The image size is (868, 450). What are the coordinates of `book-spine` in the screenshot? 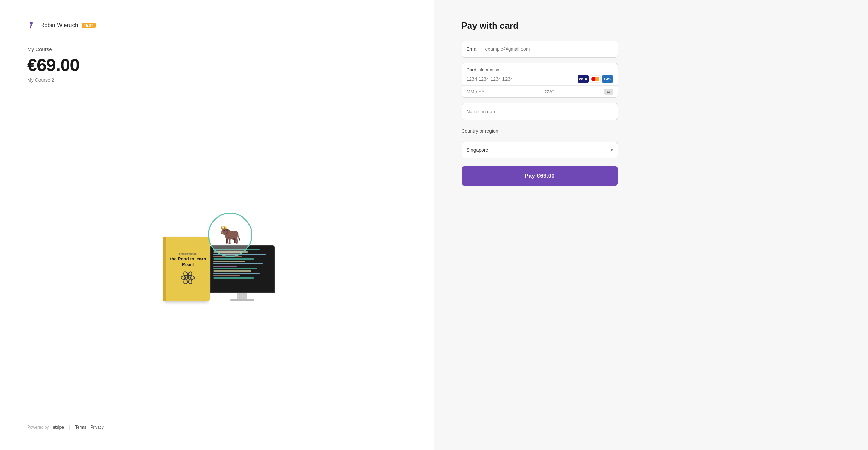 It's located at (164, 269).